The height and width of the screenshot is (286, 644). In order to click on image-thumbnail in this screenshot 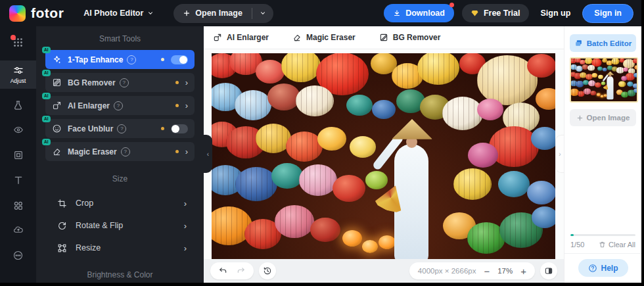, I will do `click(604, 80)`.